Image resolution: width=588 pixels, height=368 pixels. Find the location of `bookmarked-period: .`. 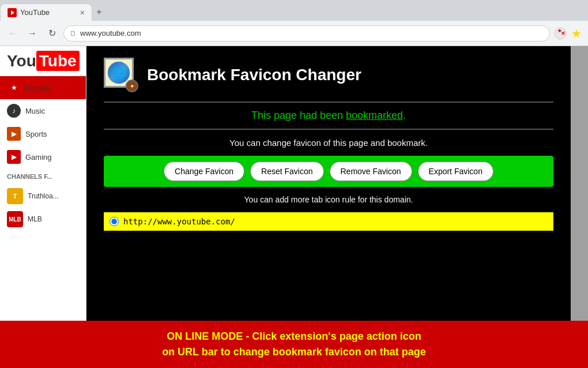

bookmarked-period: . is located at coordinates (405, 115).